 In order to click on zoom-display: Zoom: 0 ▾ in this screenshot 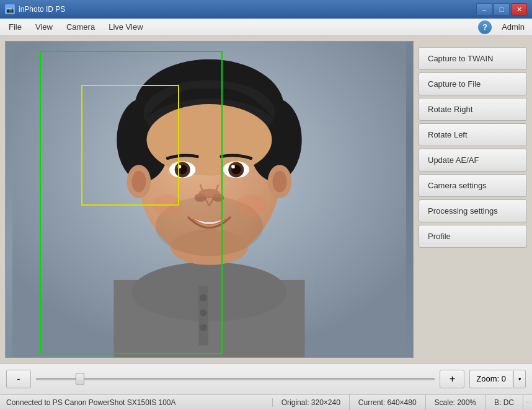, I will do `click(497, 379)`.